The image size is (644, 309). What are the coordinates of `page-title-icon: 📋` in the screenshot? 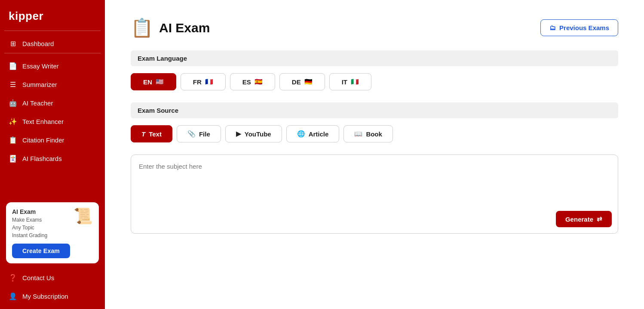 It's located at (142, 28).